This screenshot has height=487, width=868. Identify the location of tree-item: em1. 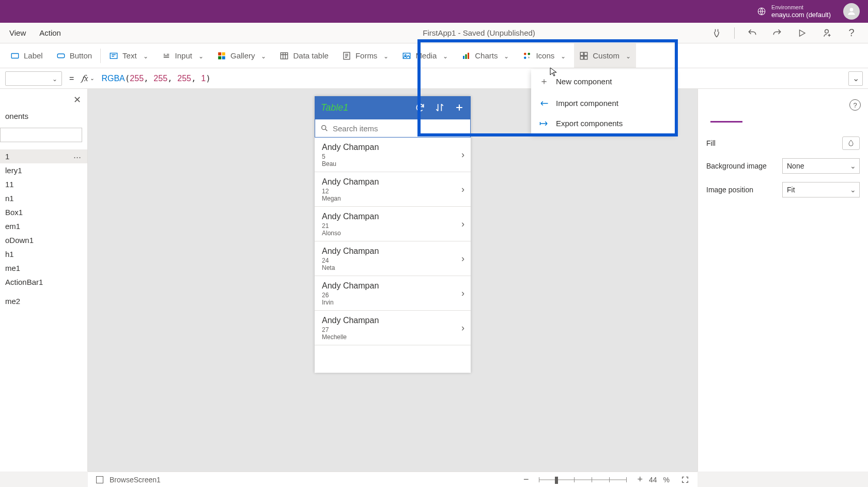
(43, 226).